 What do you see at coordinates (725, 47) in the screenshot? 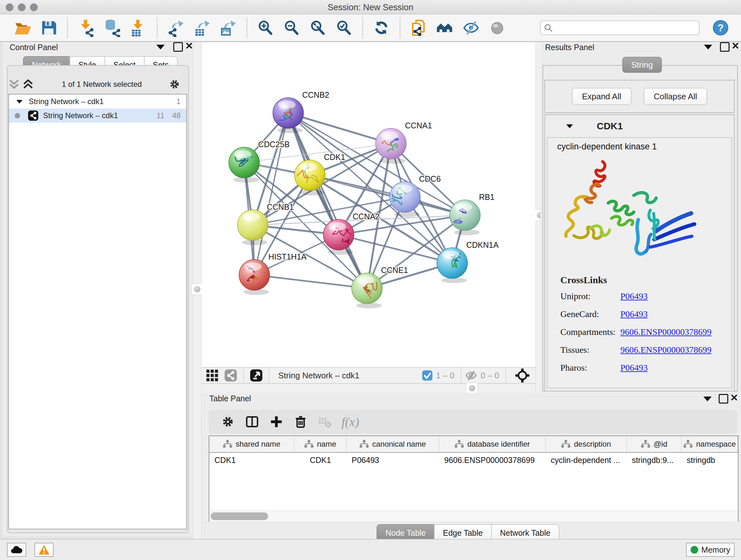
I see `results-panel-maximize-icon` at bounding box center [725, 47].